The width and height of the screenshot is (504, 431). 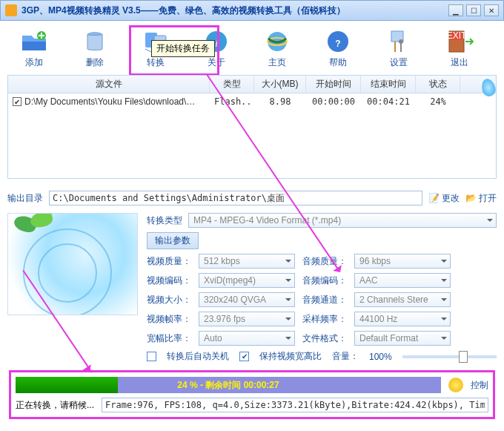 What do you see at coordinates (173, 240) in the screenshot?
I see `output-params-tab: 输出参数` at bounding box center [173, 240].